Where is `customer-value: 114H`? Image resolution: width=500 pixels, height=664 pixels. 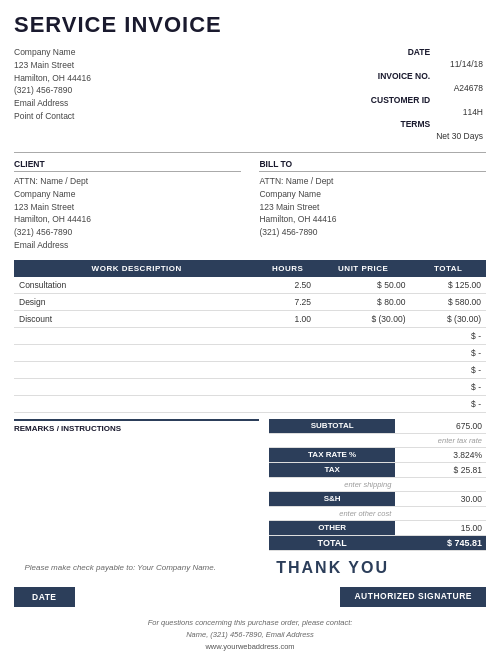 customer-value: 114H is located at coordinates (460, 112).